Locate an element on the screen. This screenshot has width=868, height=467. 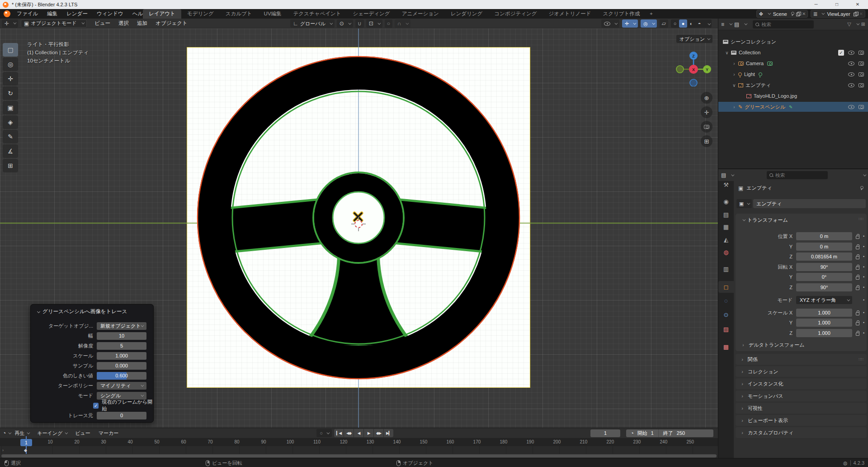
tab-shading: シェーディング is located at coordinates (372, 14).